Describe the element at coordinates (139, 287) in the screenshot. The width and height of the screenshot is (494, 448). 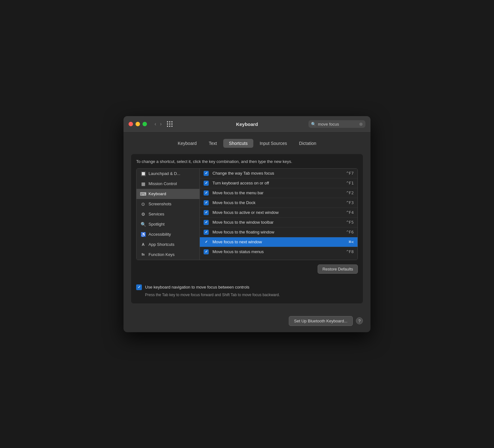
I see `nav-checkmark: ✓` at that location.